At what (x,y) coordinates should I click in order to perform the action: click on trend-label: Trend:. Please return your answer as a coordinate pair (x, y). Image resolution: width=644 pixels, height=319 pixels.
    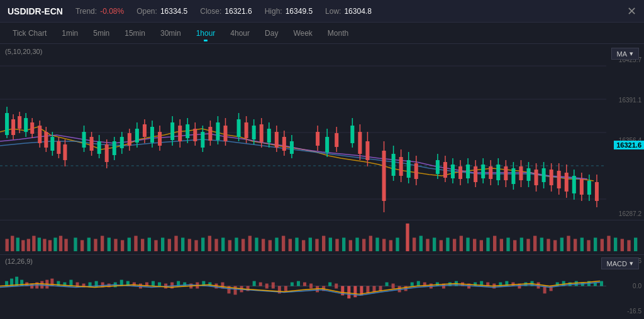
    Looking at the image, I should click on (86, 11).